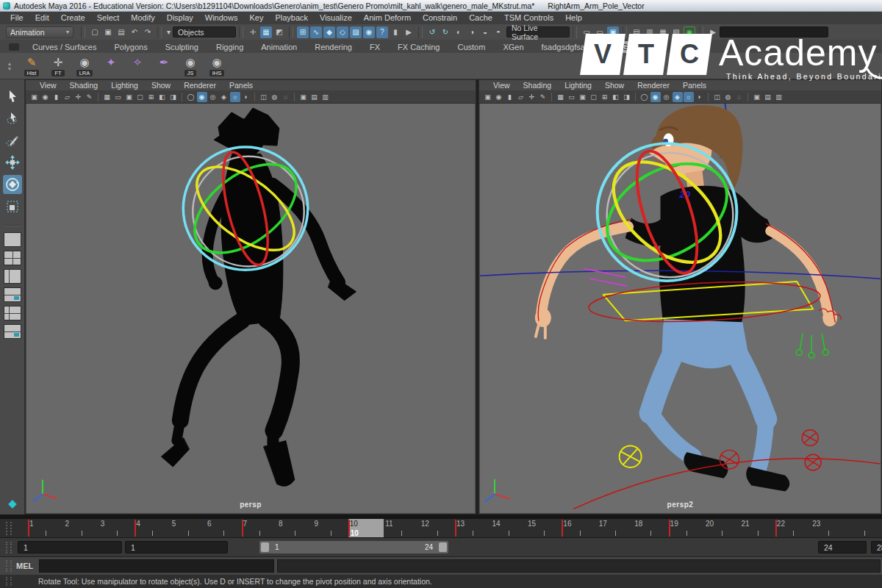 Image resolution: width=882 pixels, height=588 pixels. Describe the element at coordinates (12, 295) in the screenshot. I see `persp-graph-layout-button` at that location.